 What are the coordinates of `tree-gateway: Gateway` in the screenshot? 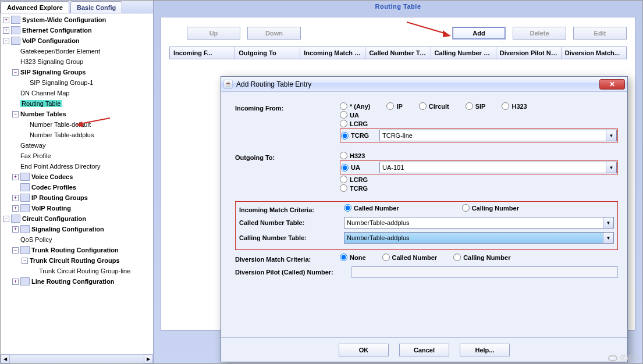 It's located at (33, 145).